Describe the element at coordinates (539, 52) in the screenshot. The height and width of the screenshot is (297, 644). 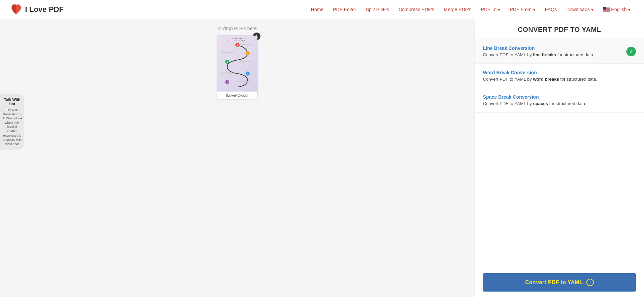
I see `line-break-content: Line Break Conversion Convert PDF to YAM…` at that location.